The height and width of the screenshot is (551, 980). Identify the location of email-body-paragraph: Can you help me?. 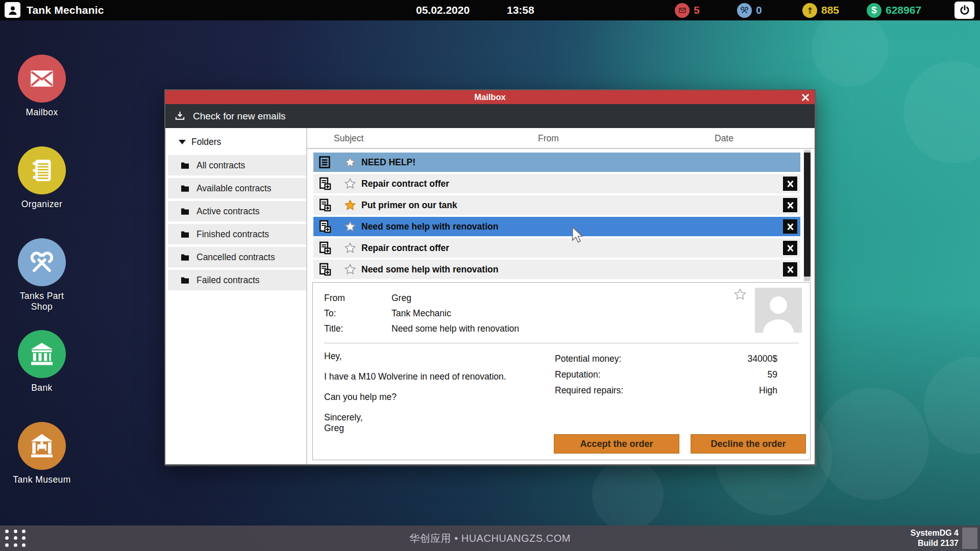
(439, 397).